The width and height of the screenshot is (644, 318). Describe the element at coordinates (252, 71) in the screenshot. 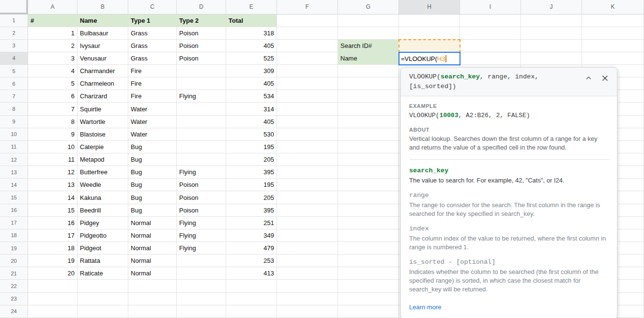

I see `cell-E5: 309` at that location.